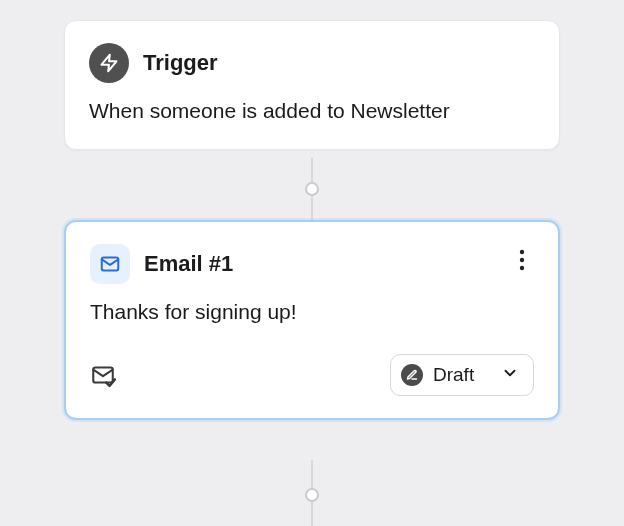  I want to click on email-subject: Thanks for signing up!, so click(312, 312).